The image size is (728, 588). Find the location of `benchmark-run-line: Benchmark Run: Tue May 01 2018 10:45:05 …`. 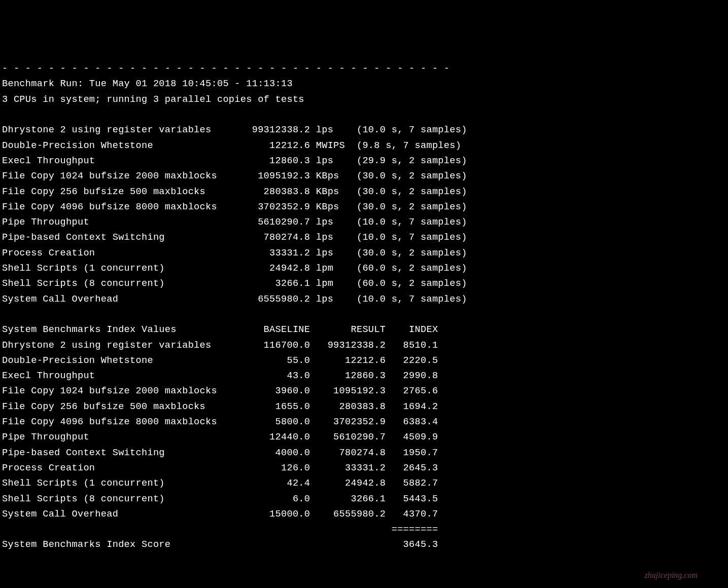

benchmark-run-line: Benchmark Run: Tue May 01 2018 10:45:05 … is located at coordinates (147, 84).